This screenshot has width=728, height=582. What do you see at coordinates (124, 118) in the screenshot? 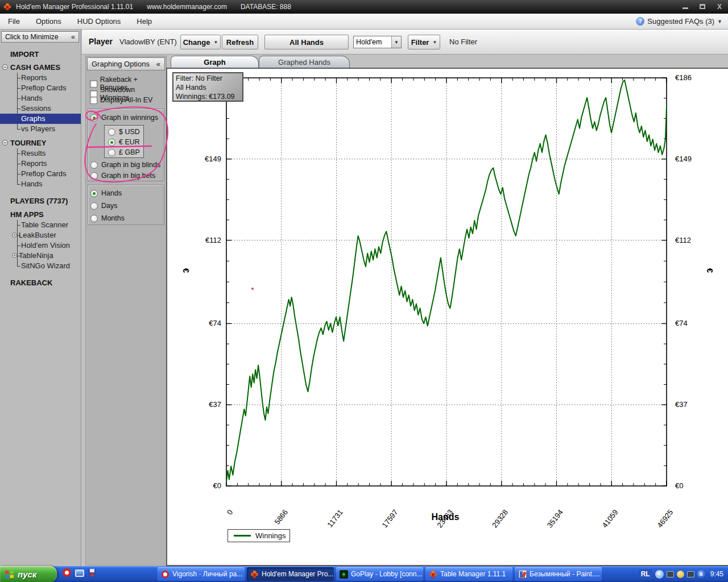
I see `radio-graph-in-winnings: Graph in winnings` at bounding box center [124, 118].